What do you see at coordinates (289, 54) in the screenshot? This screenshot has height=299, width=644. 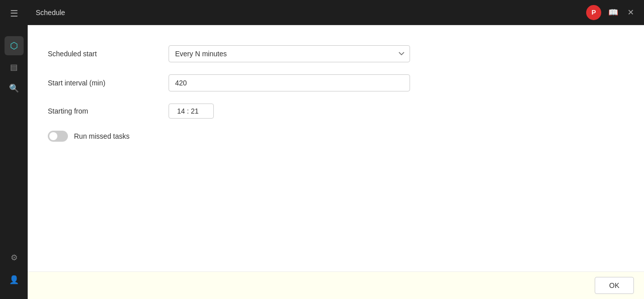 I see `scheduled-start-wrapper: Every N minutes Every N hours Daily Week…` at bounding box center [289, 54].